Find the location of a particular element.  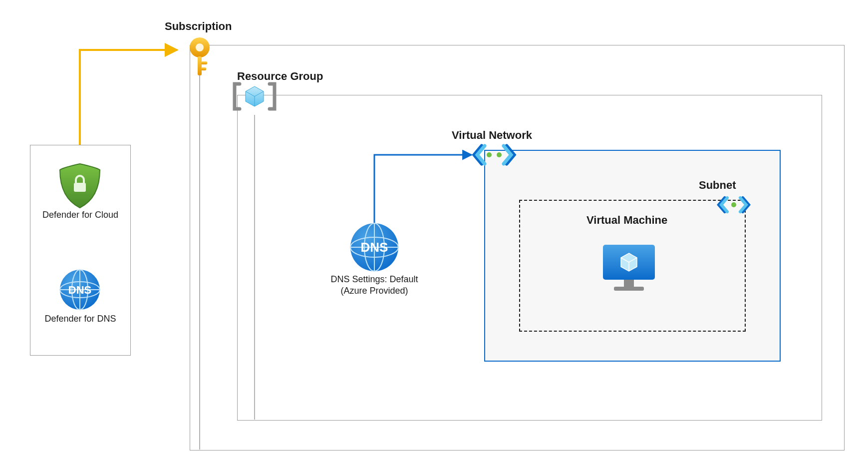

subscription-label: Subscription is located at coordinates (198, 26).